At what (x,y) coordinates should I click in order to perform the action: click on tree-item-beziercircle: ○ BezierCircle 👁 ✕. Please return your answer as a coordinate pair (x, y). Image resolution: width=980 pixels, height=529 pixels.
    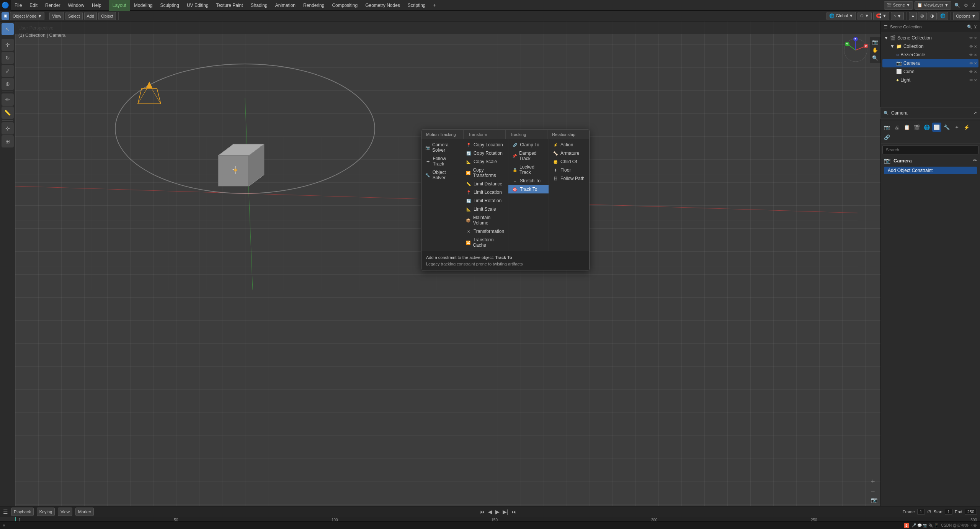
    Looking at the image, I should click on (930, 55).